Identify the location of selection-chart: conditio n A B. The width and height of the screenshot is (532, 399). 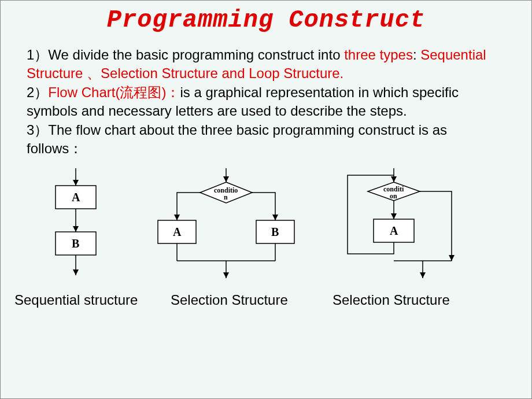
(226, 229).